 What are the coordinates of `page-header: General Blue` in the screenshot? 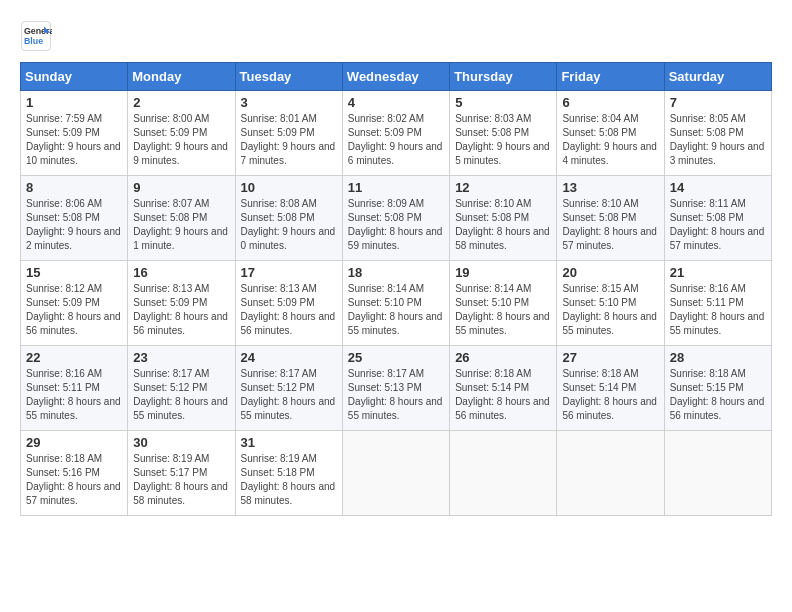 It's located at (396, 36).